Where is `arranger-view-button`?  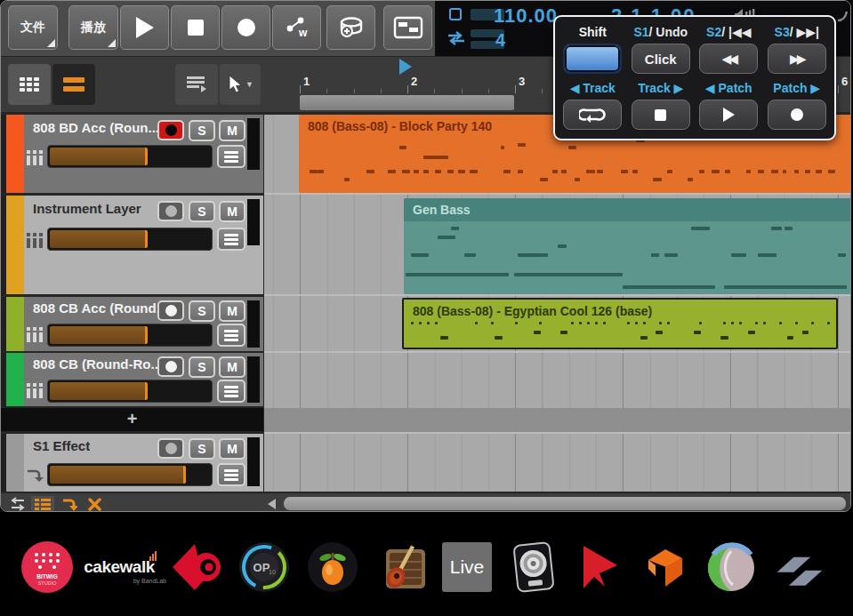
arranger-view-button is located at coordinates (74, 84).